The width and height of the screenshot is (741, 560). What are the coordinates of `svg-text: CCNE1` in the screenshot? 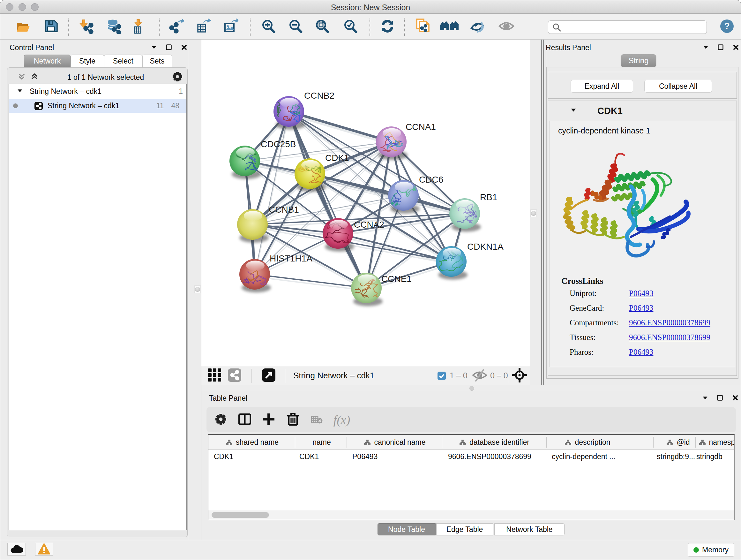 It's located at (397, 279).